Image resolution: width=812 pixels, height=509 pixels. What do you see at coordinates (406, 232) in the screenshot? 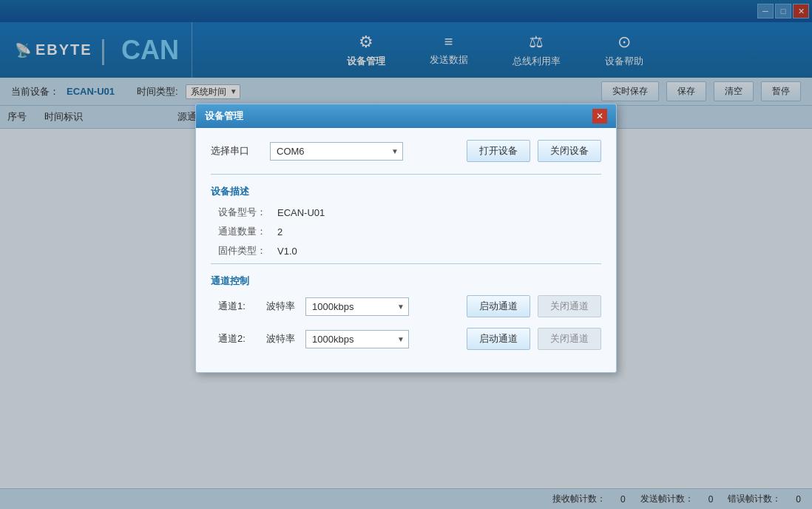
I see `channels-row: 通道数量： 2` at bounding box center [406, 232].